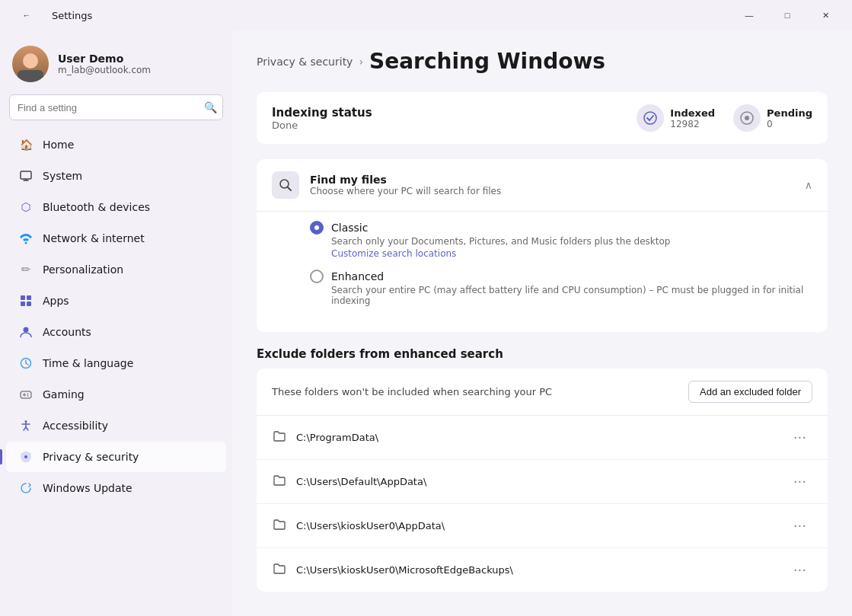 The image size is (852, 616). Describe the element at coordinates (94, 238) in the screenshot. I see `nav-network-label: Network & internet` at that location.